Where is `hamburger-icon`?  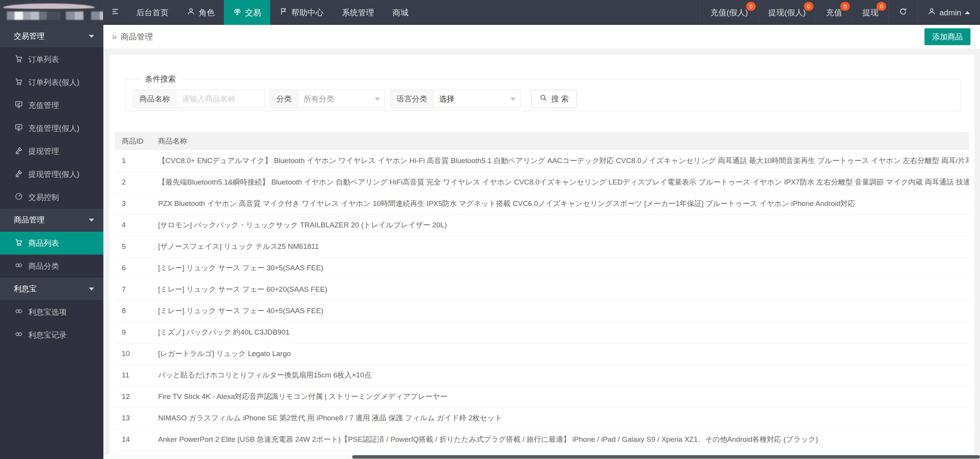
hamburger-icon is located at coordinates (115, 12).